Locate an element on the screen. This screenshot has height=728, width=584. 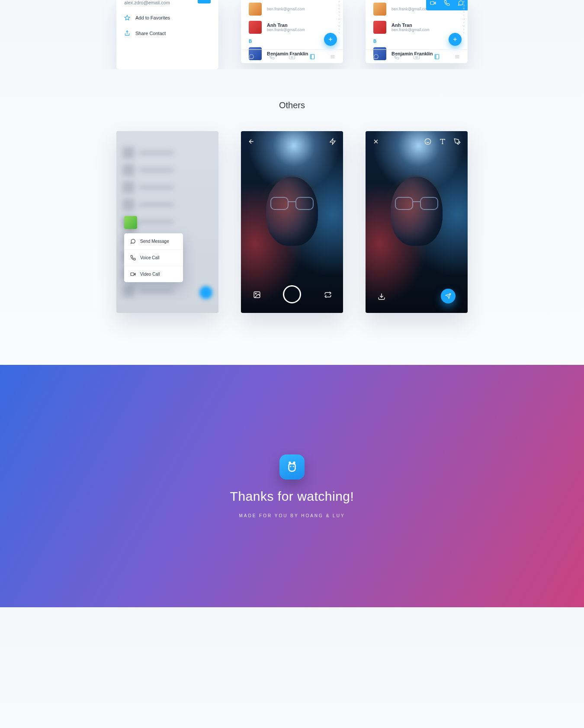
menu-label: Video Call is located at coordinates (150, 274).